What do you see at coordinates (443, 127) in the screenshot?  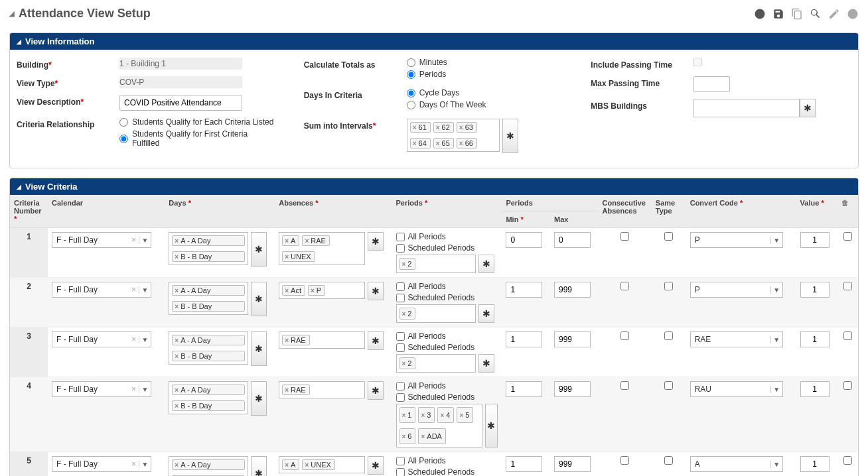 I see `interval-tag: ×62` at bounding box center [443, 127].